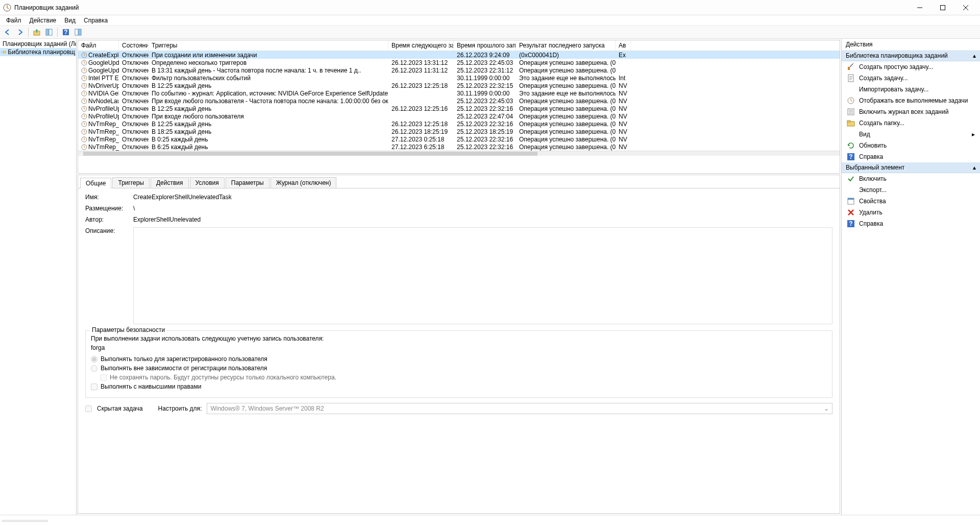 The height and width of the screenshot is (526, 980). Describe the element at coordinates (49, 32) in the screenshot. I see `show-hide-console-button` at that location.